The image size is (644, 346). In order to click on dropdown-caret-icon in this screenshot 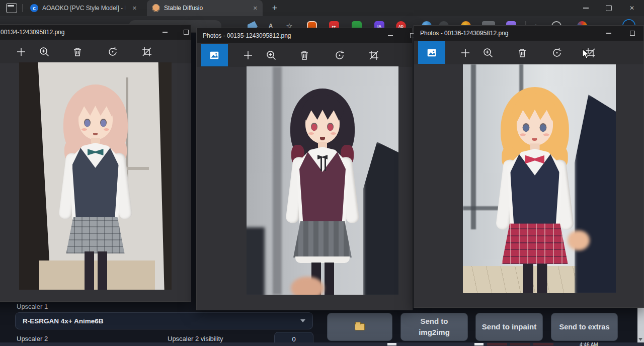, I will do `click(303, 321)`.